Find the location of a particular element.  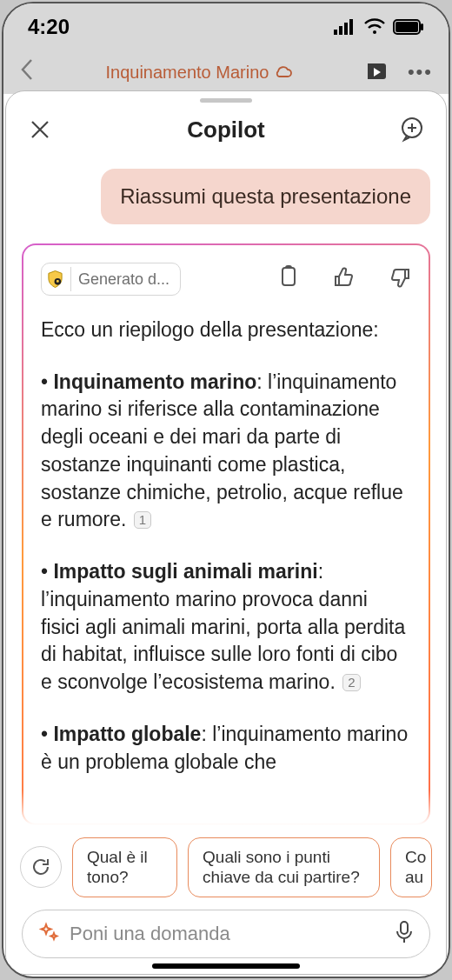

suggestion-chip: Quali sono i punti chiave da cui partire… is located at coordinates (283, 868).